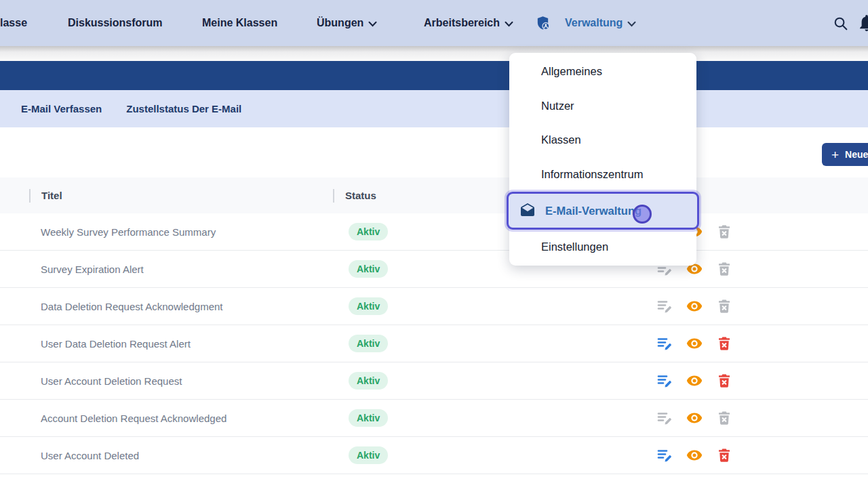 This screenshot has width=868, height=481. Describe the element at coordinates (434, 381) in the screenshot. I see `table-row: User Account Deletion Request Aktiv` at that location.